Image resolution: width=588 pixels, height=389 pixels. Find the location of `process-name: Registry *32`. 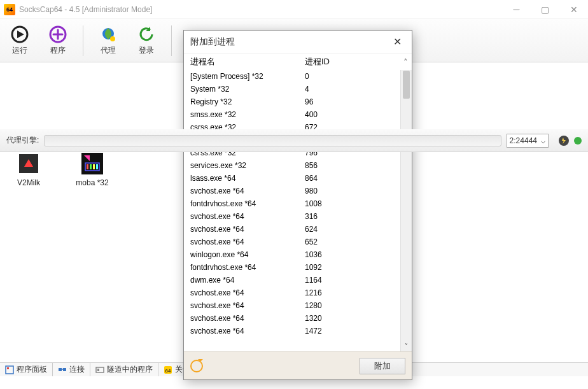

process-name: Registry *32 is located at coordinates (244, 102).